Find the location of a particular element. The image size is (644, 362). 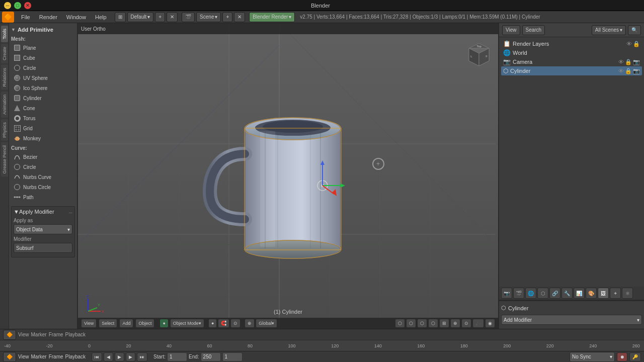

viewport-extra1: ⊞ is located at coordinates (444, 323).